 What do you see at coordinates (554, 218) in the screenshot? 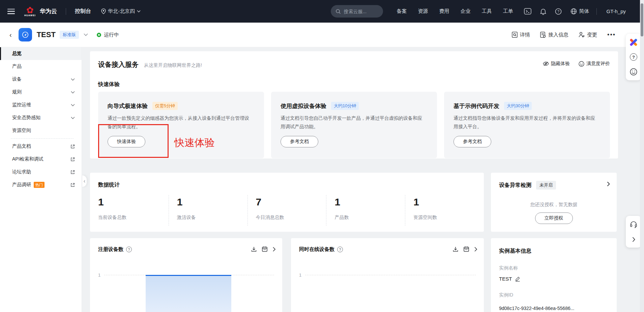
I see `authorize-now-button: 立即授权` at bounding box center [554, 218].